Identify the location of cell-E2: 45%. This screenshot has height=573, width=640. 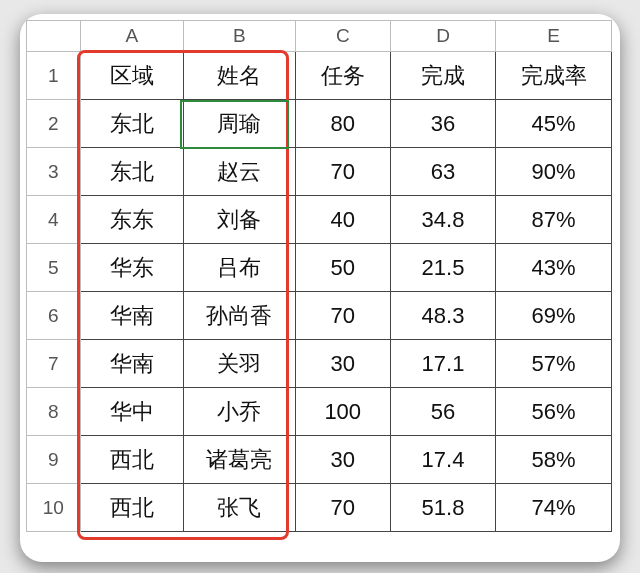
(554, 124).